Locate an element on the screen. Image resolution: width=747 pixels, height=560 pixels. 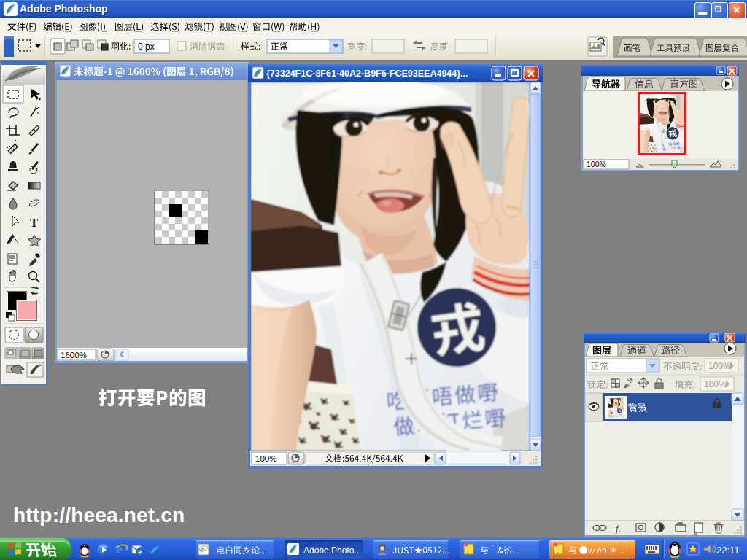
svg-text: T is located at coordinates (34, 223).